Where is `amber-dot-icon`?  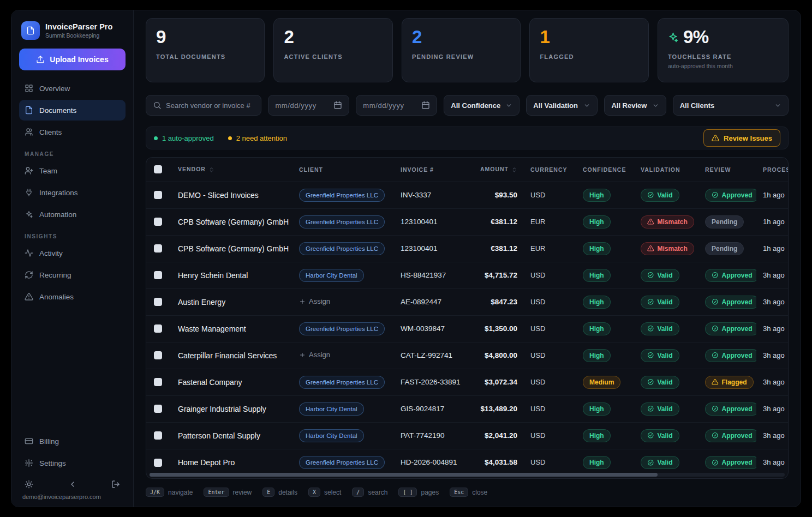 amber-dot-icon is located at coordinates (230, 139).